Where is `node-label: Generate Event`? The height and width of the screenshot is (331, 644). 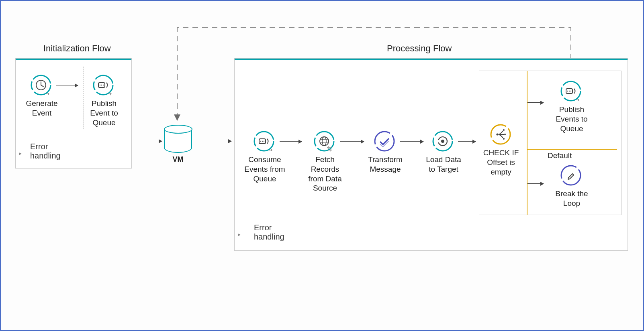
node-label: Generate Event is located at coordinates (42, 108).